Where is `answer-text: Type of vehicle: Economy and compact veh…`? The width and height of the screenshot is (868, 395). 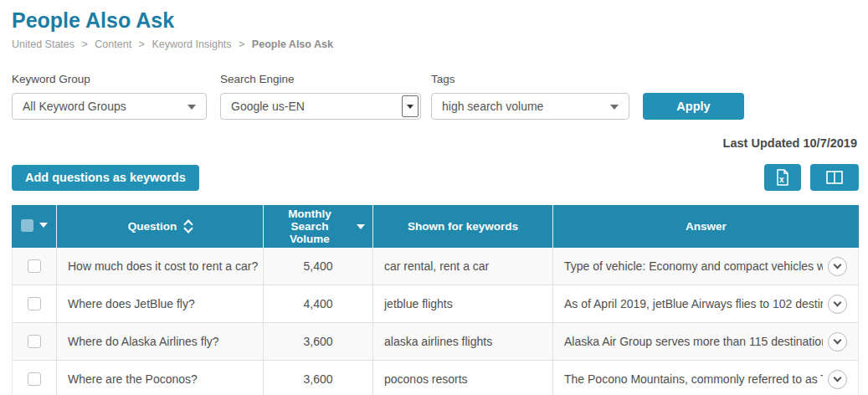 answer-text: Type of vehicle: Economy and compact veh… is located at coordinates (693, 266).